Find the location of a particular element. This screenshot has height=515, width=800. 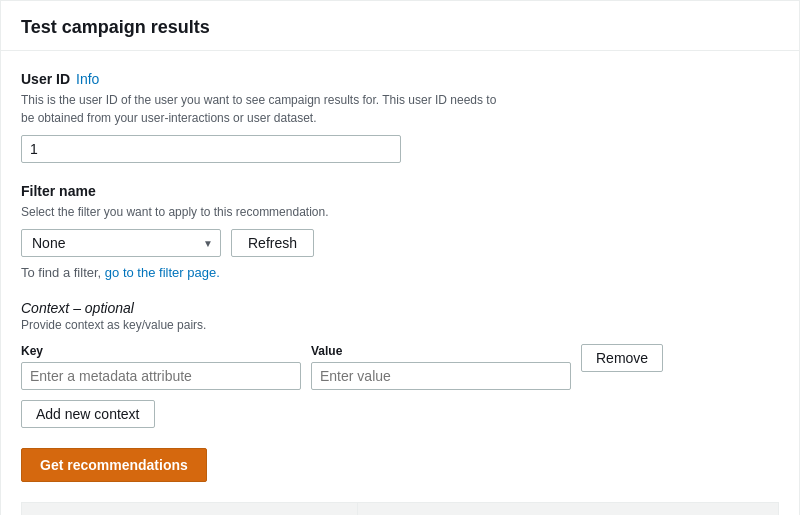

context-key-column: Key is located at coordinates (161, 367).